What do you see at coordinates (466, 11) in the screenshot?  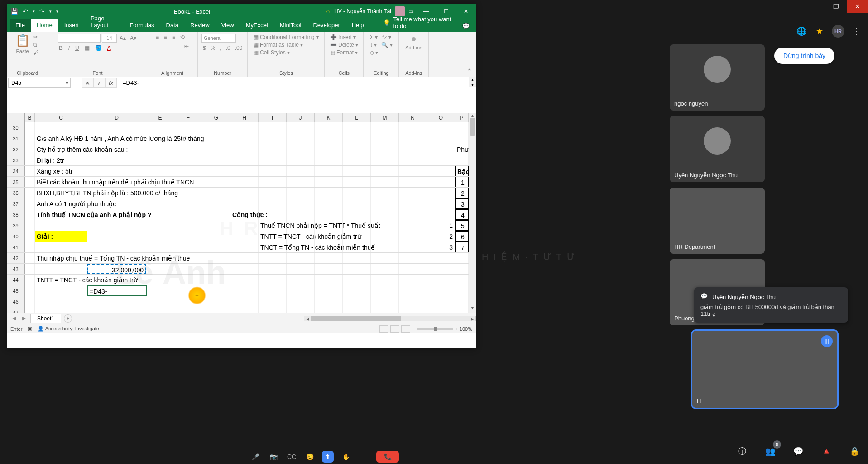 I see `close-button: ✕` at bounding box center [466, 11].